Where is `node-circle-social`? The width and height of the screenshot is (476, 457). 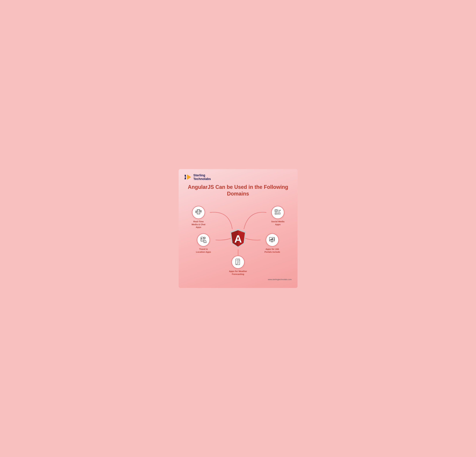
node-circle-social is located at coordinates (278, 212).